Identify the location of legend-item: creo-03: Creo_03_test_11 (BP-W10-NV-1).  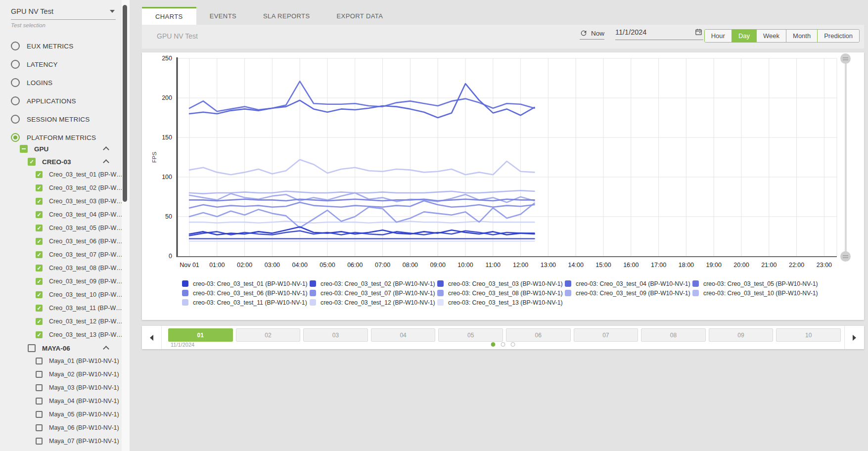
(246, 303).